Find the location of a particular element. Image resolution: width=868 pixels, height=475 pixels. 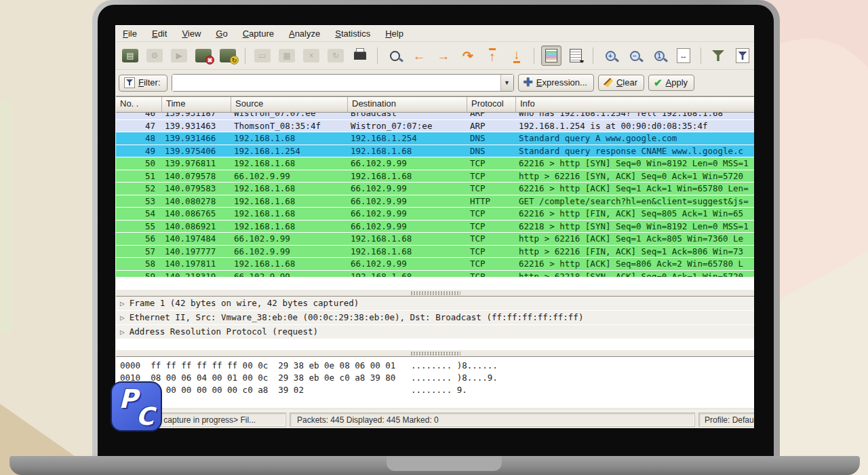

clear-broom-icon is located at coordinates (608, 83).